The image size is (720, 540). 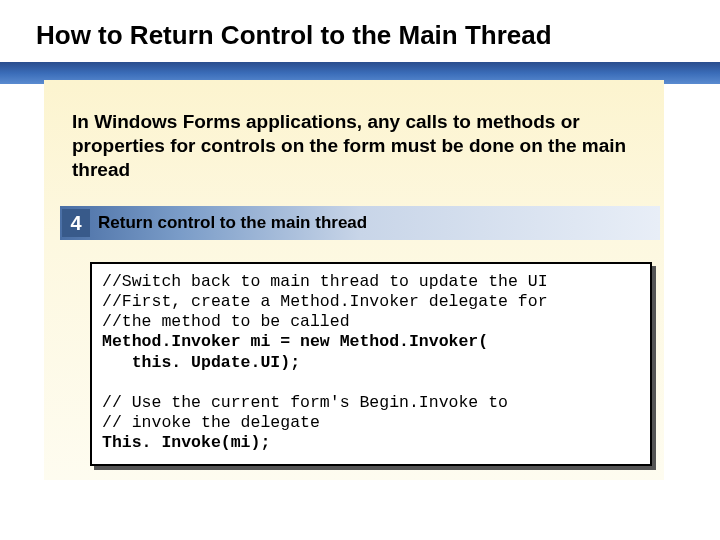 What do you see at coordinates (360, 223) in the screenshot?
I see `step-bar: 4 Return control to the main thread` at bounding box center [360, 223].